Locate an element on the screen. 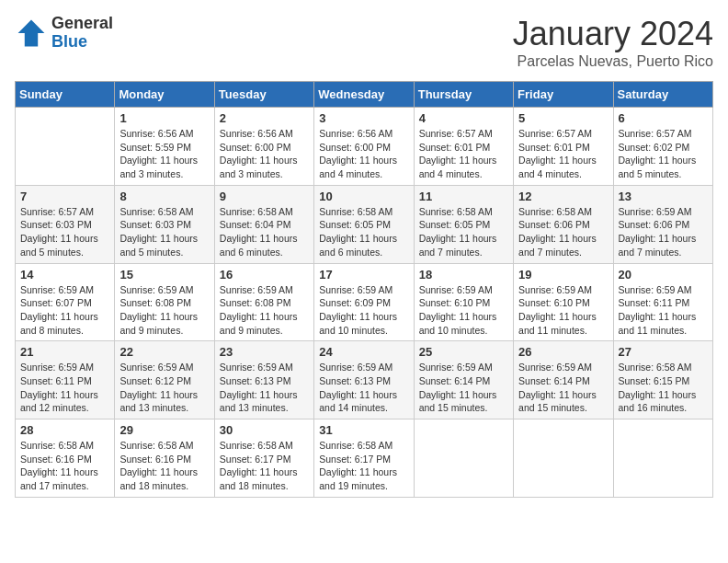  day-number: 2 is located at coordinates (265, 118).